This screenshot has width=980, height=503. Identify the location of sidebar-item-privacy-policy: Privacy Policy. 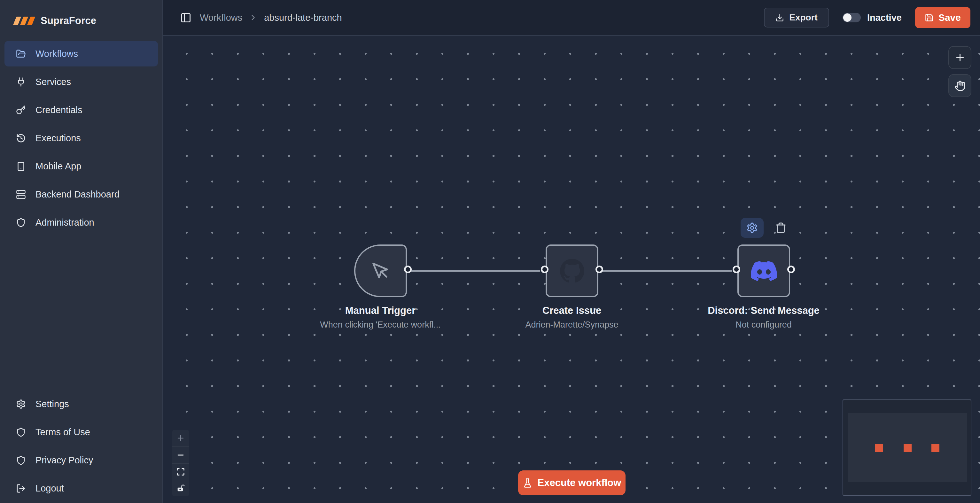
(81, 460).